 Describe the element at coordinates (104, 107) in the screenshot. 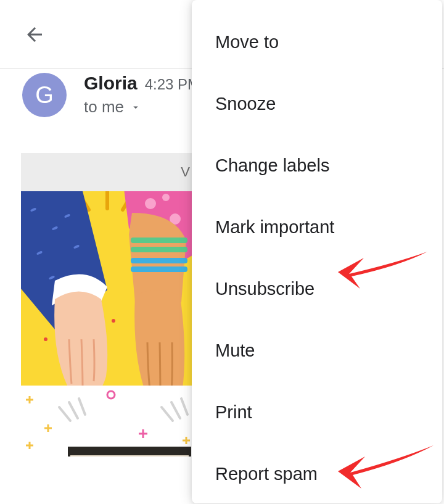

I see `recipient-text: to me` at that location.